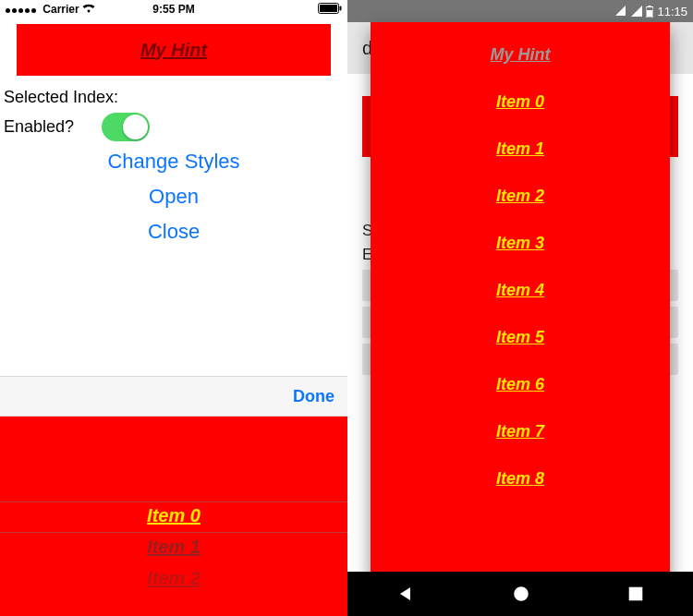  What do you see at coordinates (520, 196) in the screenshot?
I see `list-item: Item 2` at bounding box center [520, 196].